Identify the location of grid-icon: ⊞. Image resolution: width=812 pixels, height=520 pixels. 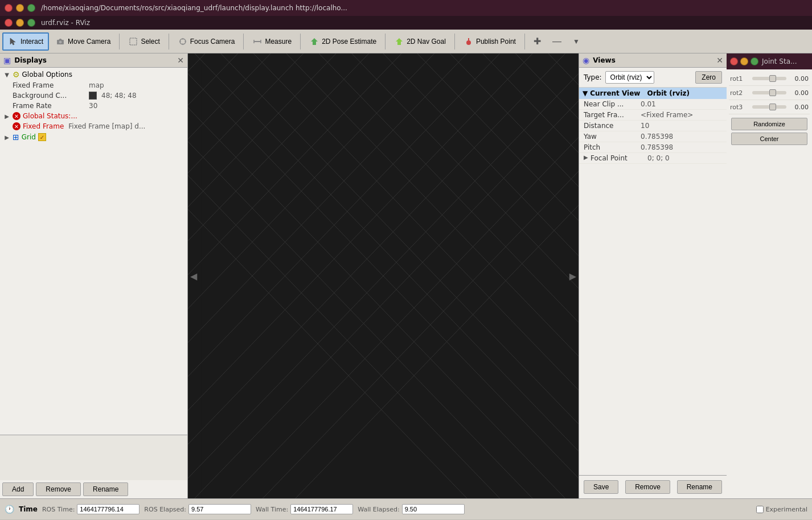
(16, 137).